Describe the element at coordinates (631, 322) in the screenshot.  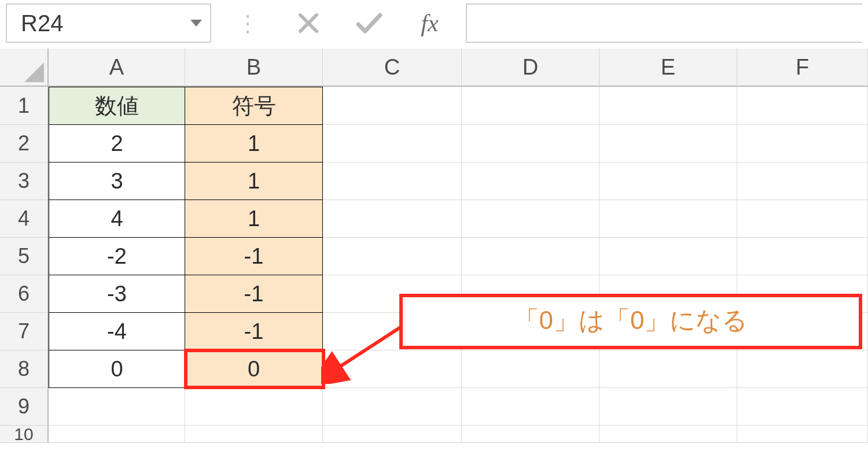
I see `callout-box: 「0」は「0」になる` at that location.